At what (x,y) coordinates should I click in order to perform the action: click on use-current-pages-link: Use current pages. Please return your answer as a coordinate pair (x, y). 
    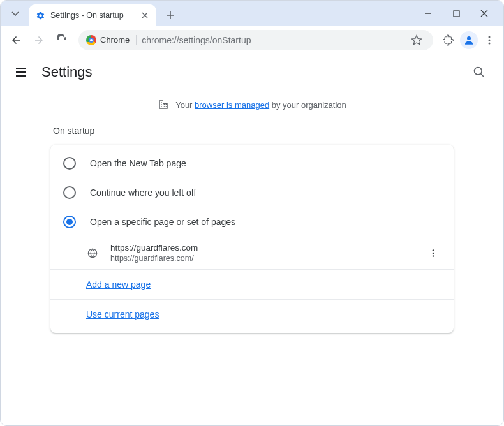
    Looking at the image, I should click on (122, 314).